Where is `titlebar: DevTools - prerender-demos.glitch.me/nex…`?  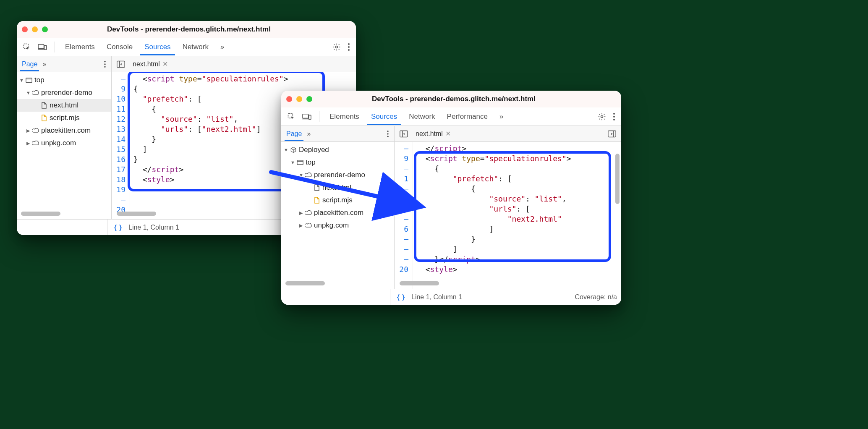
titlebar: DevTools - prerender-demos.glitch.me/nex… is located at coordinates (451, 99).